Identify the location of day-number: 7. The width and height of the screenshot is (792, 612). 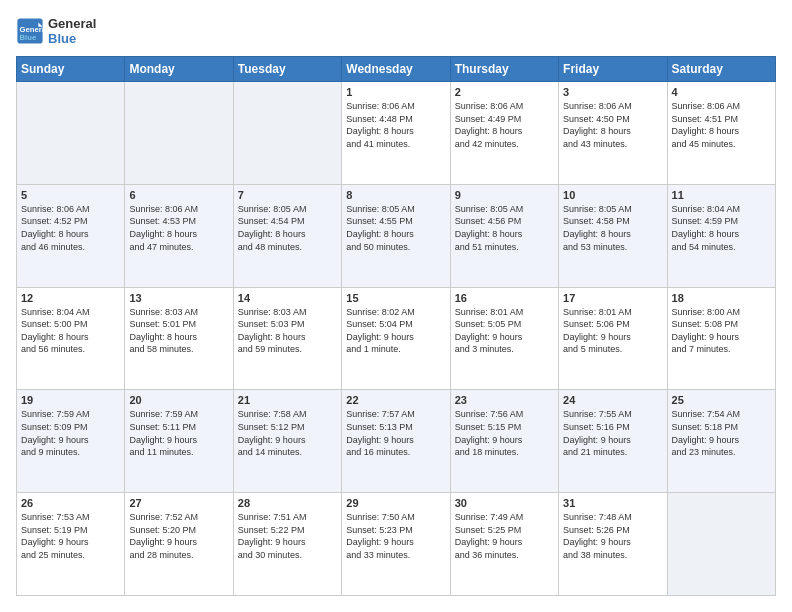
(288, 195).